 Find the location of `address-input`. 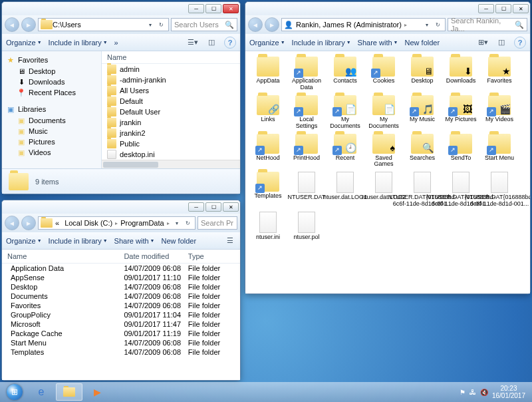

address-input is located at coordinates (98, 25).